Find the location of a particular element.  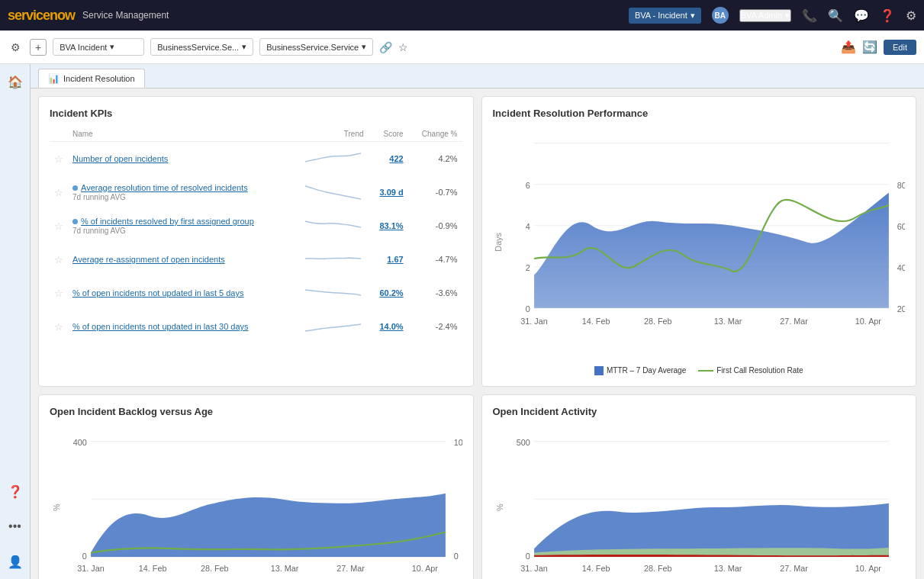

svg-text: 40 is located at coordinates (900, 268).